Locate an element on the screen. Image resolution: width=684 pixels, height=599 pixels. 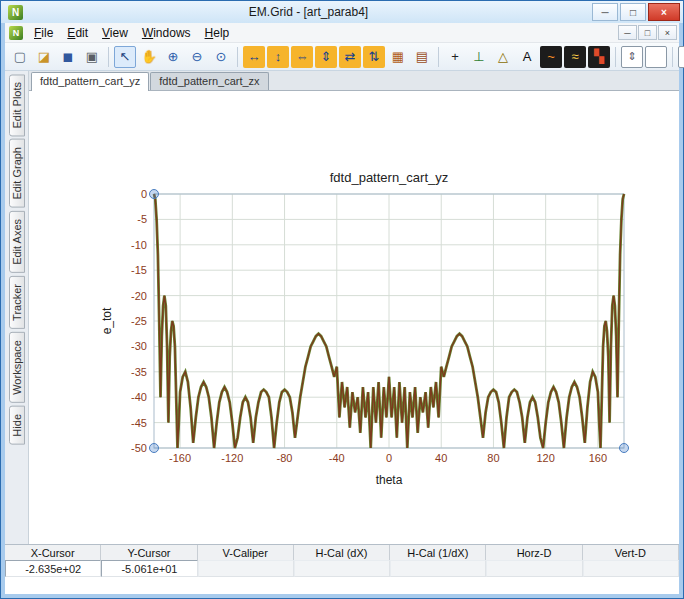
toolbar-fit-vertical-icon: ↕ is located at coordinates (278, 57).